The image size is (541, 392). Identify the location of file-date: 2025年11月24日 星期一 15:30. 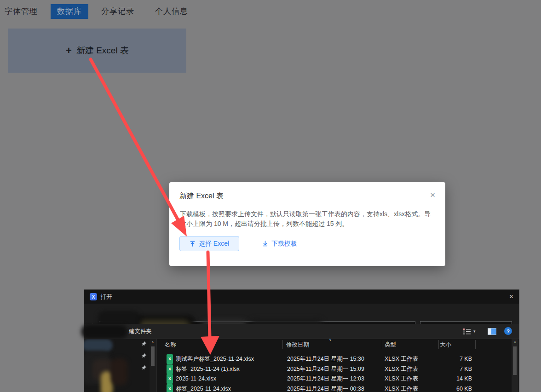
(326, 359).